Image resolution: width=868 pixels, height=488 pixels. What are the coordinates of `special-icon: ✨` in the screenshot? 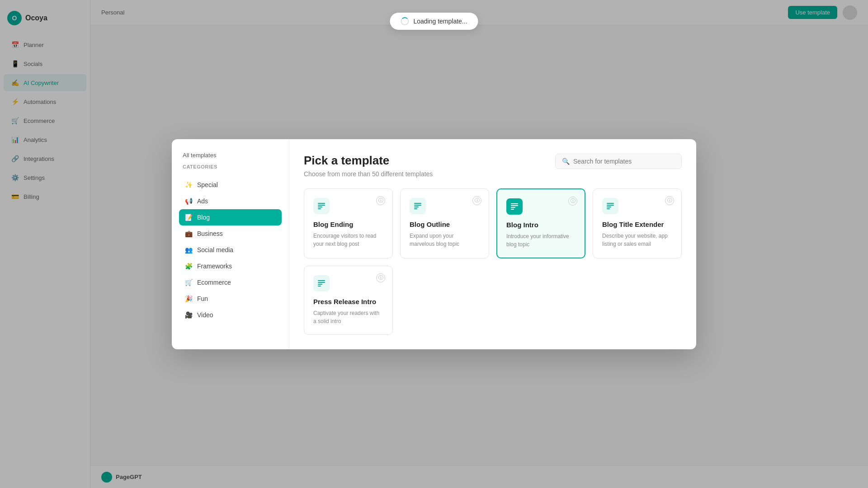 It's located at (189, 185).